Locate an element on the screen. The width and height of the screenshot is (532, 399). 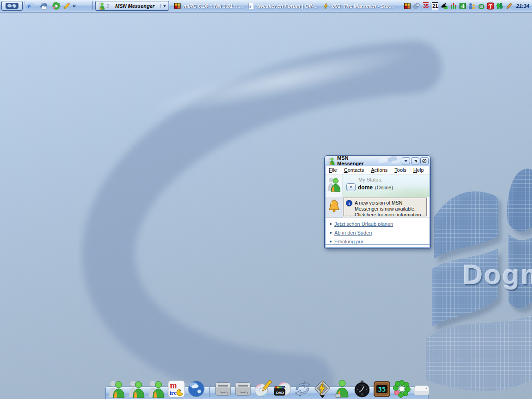
mirc-mini-icon is located at coordinates (177, 6).